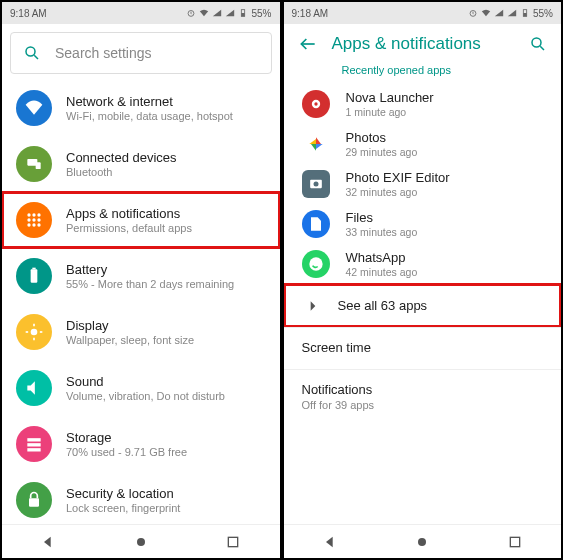 Image resolution: width=563 pixels, height=560 pixels. I want to click on app-row-nova: Nova Launcher1 minute ago, so click(423, 104).